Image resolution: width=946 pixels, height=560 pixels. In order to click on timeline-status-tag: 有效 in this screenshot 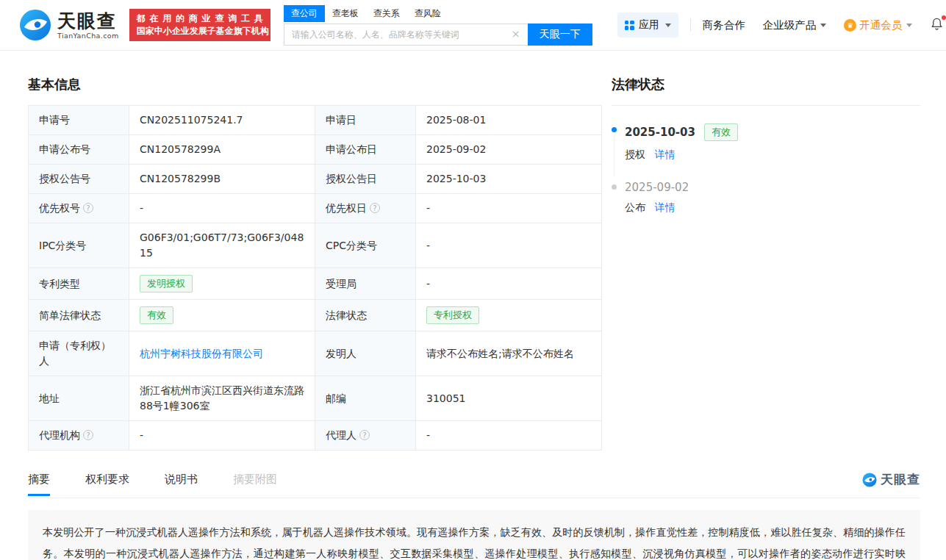, I will do `click(721, 132)`.